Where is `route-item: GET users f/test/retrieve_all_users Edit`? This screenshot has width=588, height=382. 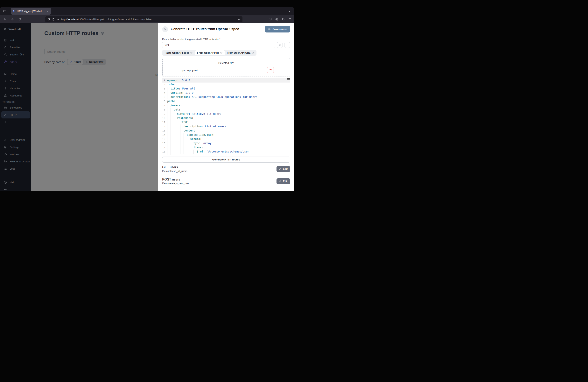
route-item: GET users f/test/retrieve_all_users Edit is located at coordinates (226, 169).